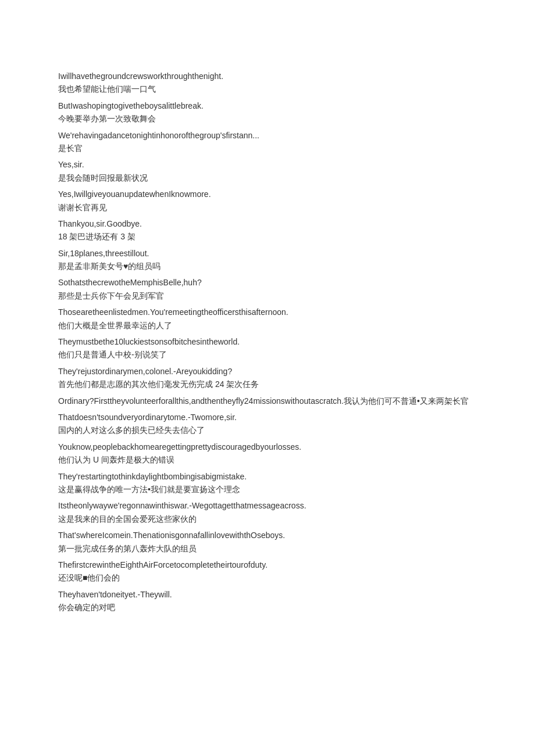  I want to click on english-line: That'swhereIcomein.Thenationisgonnafalli…, so click(268, 535).